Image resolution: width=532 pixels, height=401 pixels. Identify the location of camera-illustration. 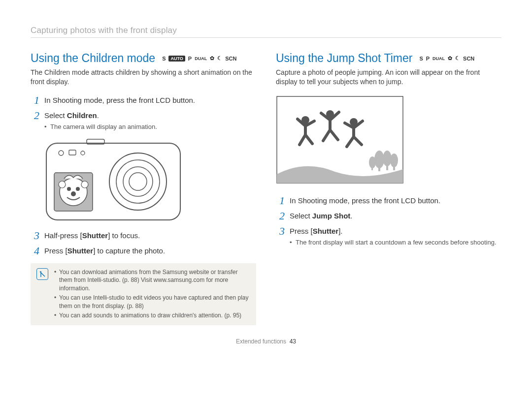
(150, 180).